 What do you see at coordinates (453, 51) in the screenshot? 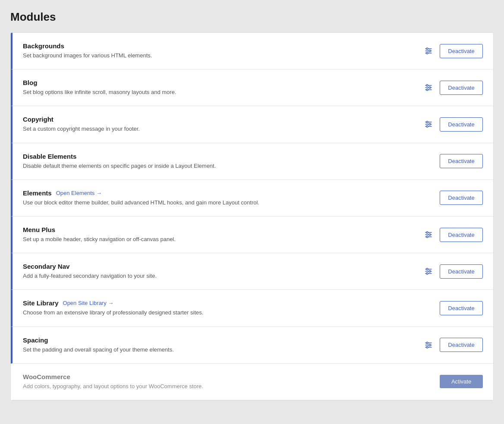
I see `module-actions-backgrounds: Deactivate` at bounding box center [453, 51].